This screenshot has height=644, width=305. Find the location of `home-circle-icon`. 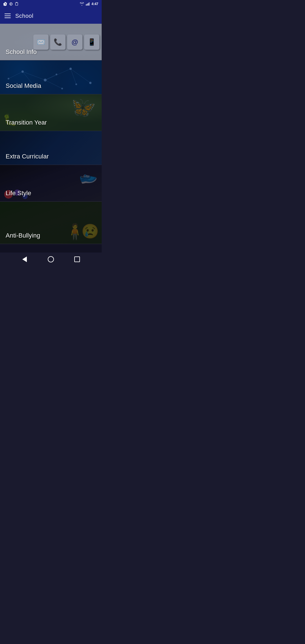

home-circle-icon is located at coordinates (51, 259).